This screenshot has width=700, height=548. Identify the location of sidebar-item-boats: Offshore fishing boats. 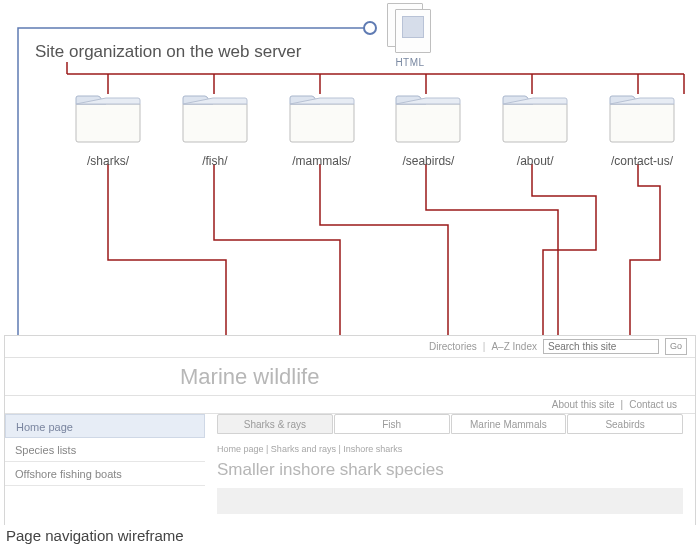
(105, 474).